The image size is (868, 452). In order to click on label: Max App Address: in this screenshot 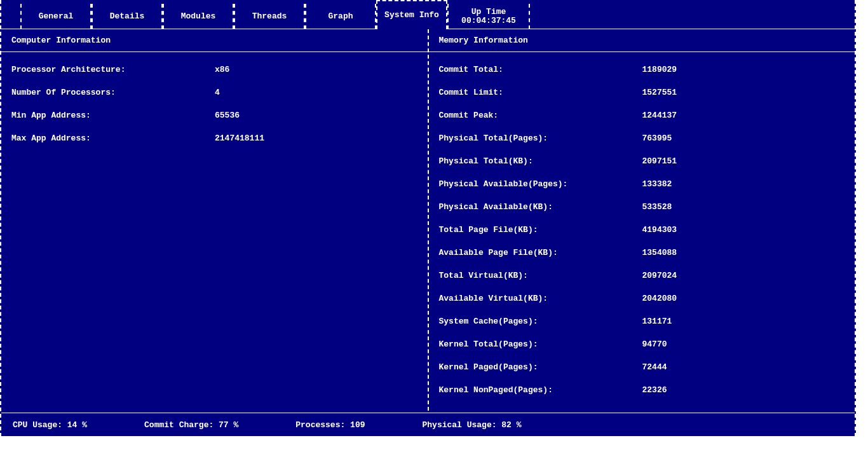, I will do `click(113, 139)`.